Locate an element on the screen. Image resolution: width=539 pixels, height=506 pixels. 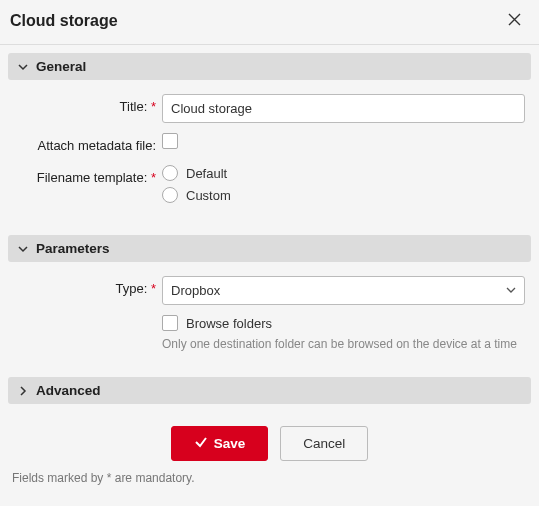
template-default-radio: Default is located at coordinates (344, 173).